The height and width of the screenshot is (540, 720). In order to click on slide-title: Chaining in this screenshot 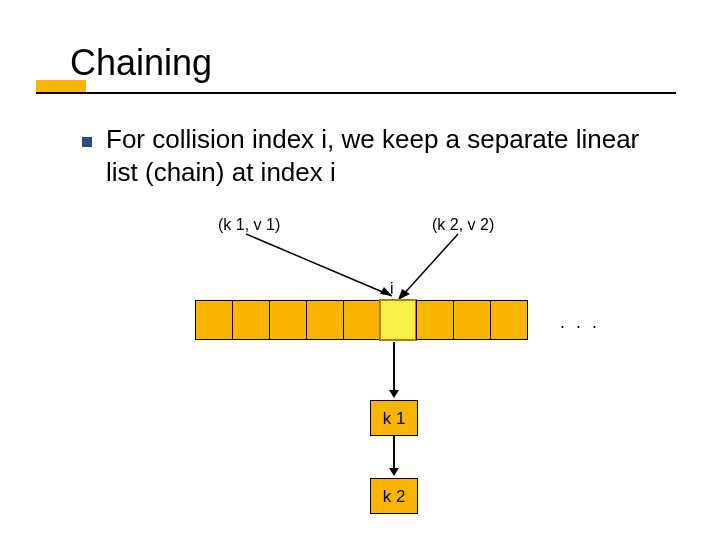, I will do `click(141, 63)`.